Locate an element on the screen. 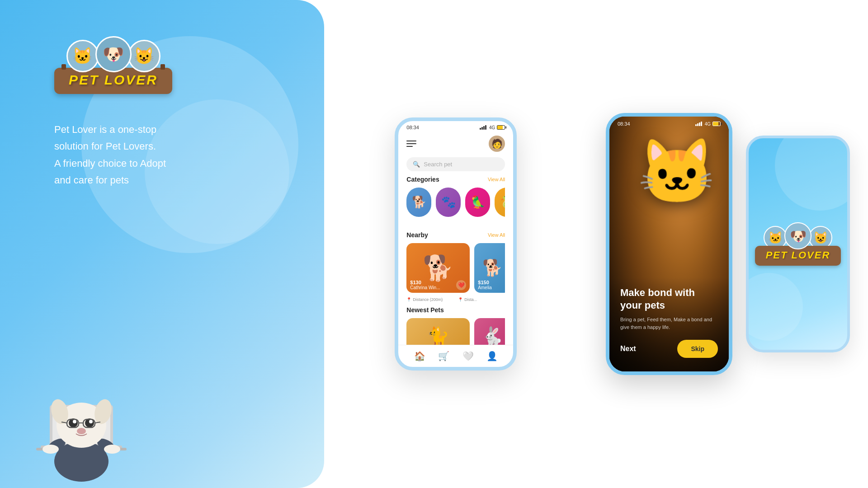 This screenshot has height=488, width=868. tagline: Pet Lover is a one-stop solution for Pet… is located at coordinates (110, 155).